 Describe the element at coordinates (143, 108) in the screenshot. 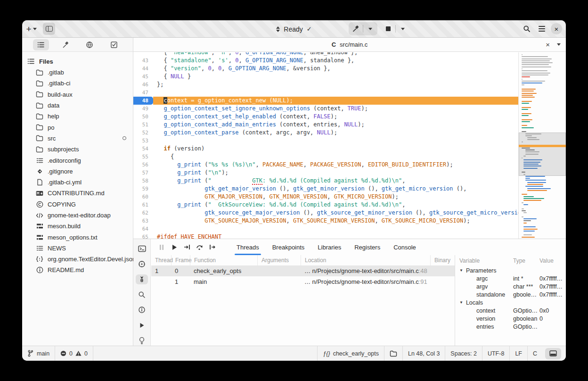

I see `line-number: 49` at that location.